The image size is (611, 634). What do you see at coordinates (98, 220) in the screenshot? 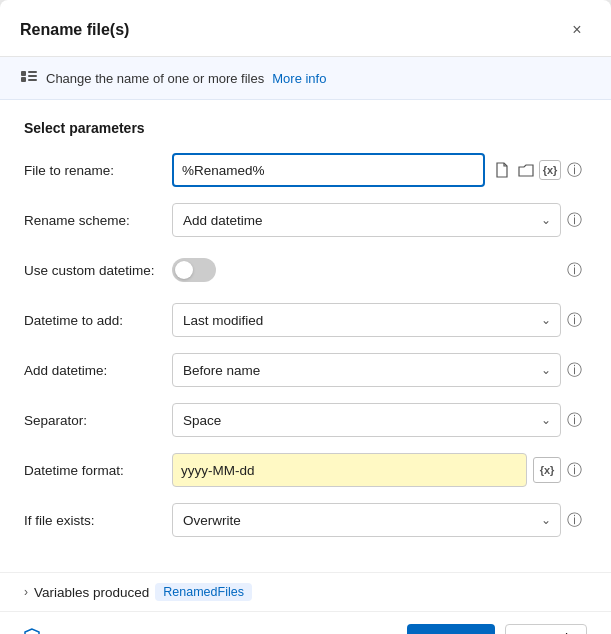
I see `rename-scheme-label: Rename scheme:` at bounding box center [98, 220].